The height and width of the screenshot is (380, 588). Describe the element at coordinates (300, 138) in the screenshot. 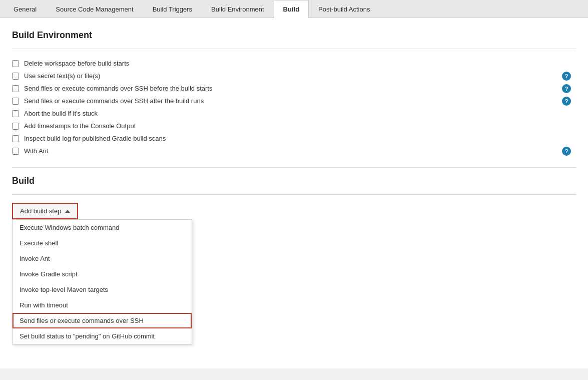

I see `checkbox-label-6: Inspect build log for published Gradle b…` at that location.